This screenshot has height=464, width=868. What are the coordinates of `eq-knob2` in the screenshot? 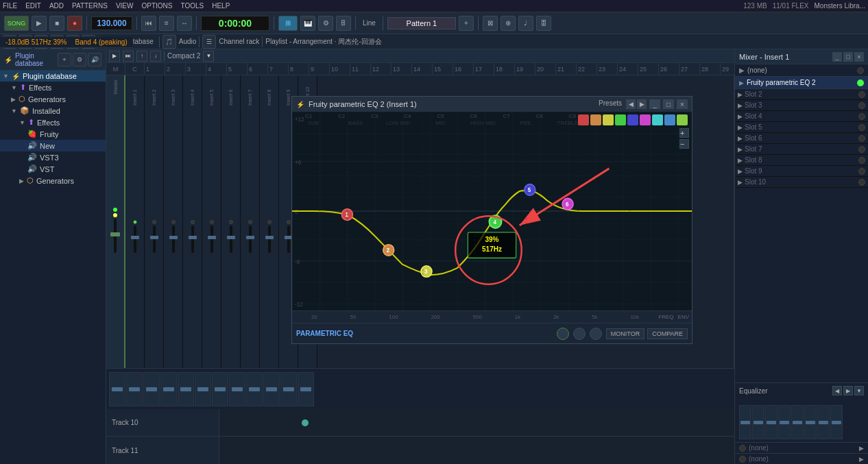 It's located at (579, 334).